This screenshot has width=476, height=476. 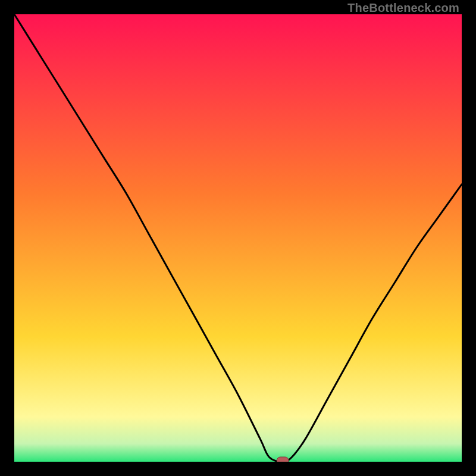 I want to click on optimum-marker, so click(x=283, y=459).